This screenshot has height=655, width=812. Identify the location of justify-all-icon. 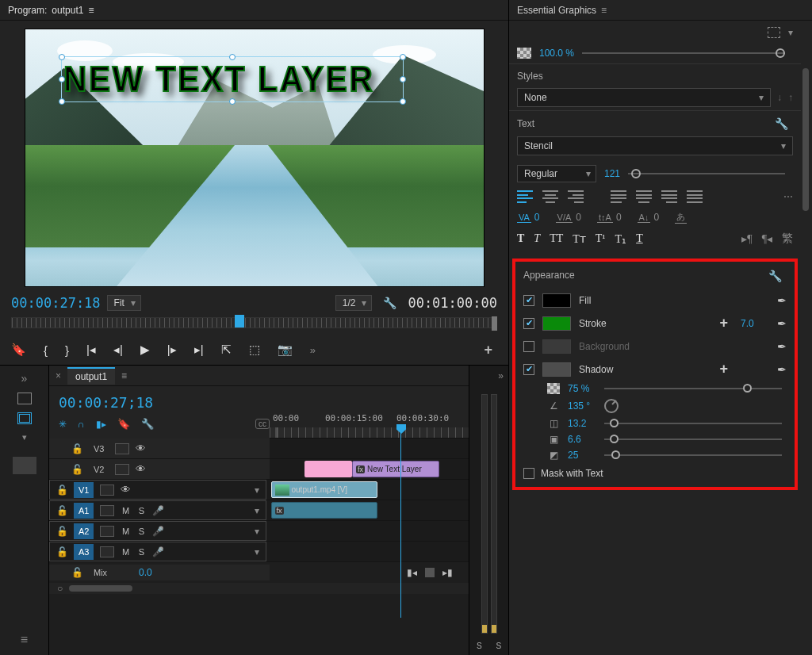
(695, 197).